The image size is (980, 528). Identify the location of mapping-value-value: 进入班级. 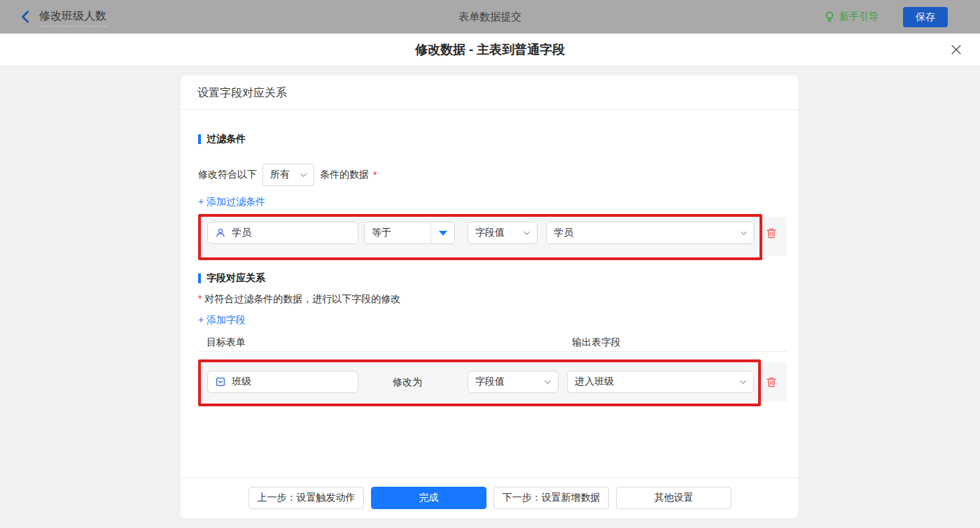
(594, 382).